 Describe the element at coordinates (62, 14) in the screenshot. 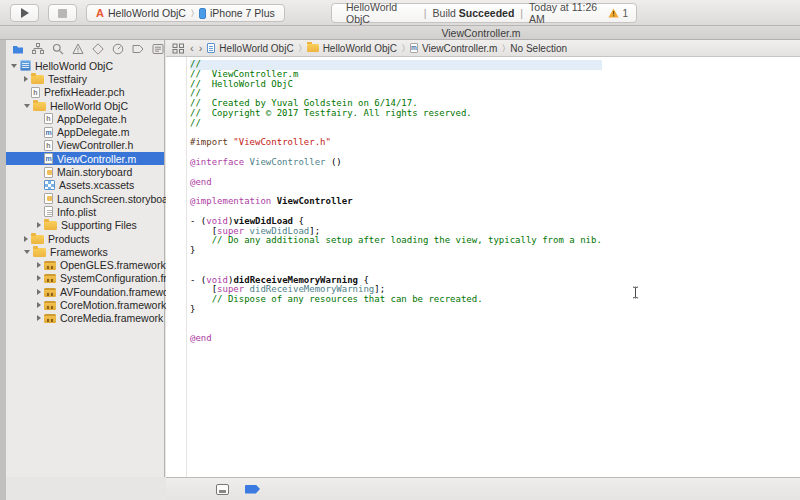

I see `stop-icon` at that location.